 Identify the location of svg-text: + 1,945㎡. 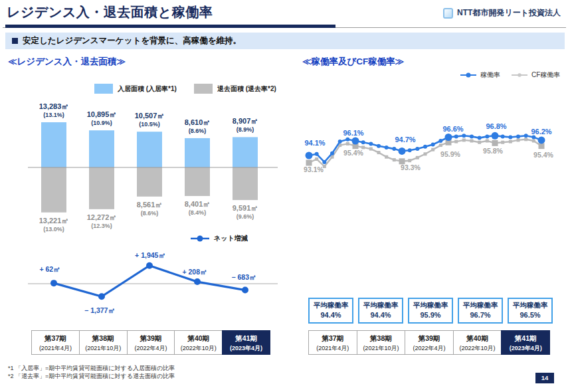
(150, 255).